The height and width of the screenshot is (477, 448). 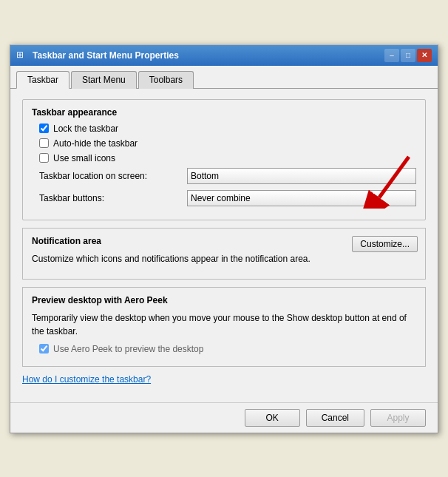 What do you see at coordinates (43, 80) in the screenshot?
I see `tab-taskbar: Taskbar` at bounding box center [43, 80].